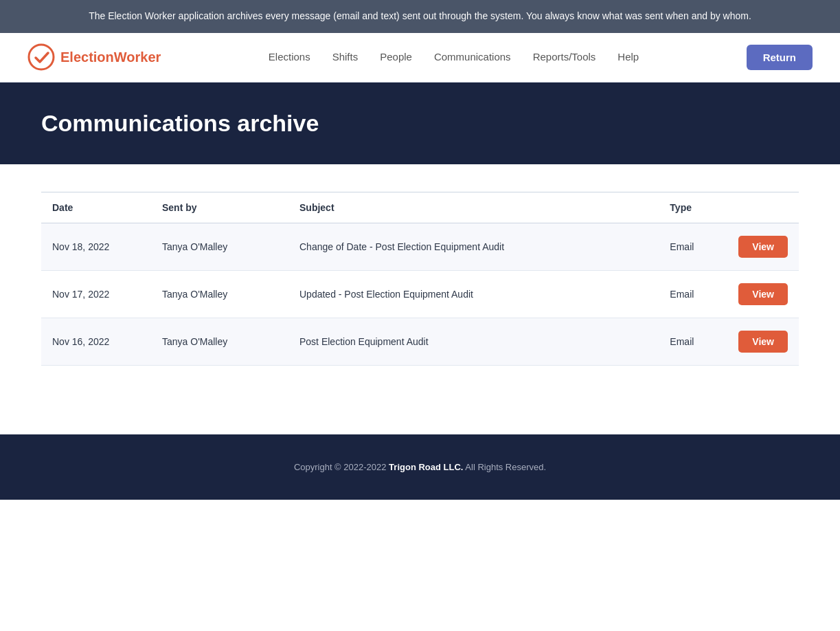  Describe the element at coordinates (628, 56) in the screenshot. I see `nav-help: Help` at that location.